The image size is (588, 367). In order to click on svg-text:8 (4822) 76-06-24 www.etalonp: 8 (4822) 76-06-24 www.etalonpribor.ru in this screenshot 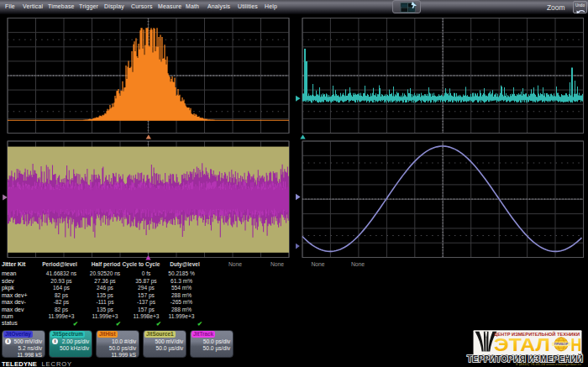, I will do `click(549, 364)`.